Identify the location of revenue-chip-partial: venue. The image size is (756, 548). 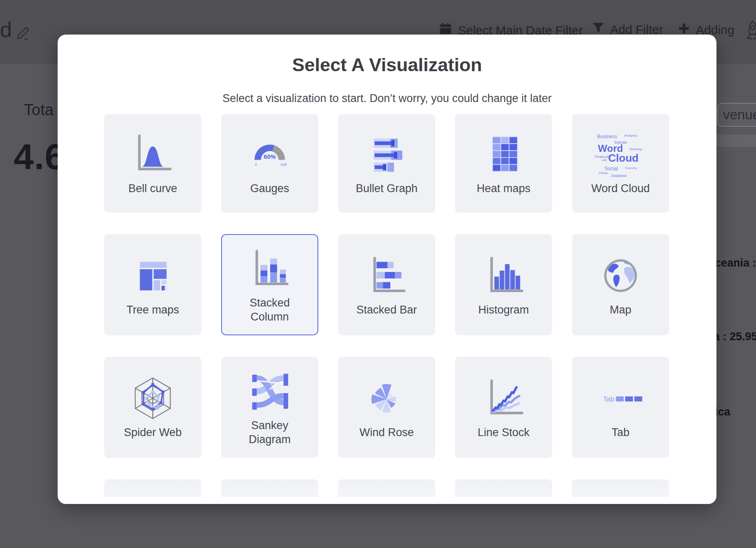
(737, 115).